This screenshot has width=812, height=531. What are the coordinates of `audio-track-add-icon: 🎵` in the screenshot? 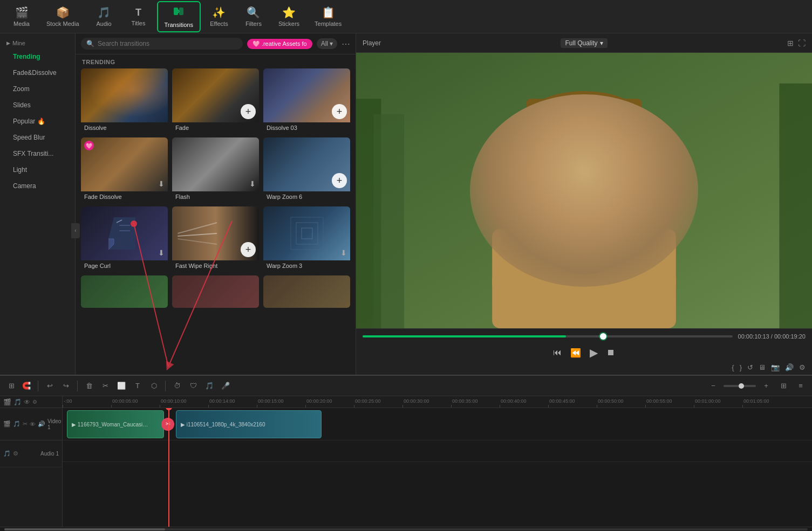 It's located at (7, 454).